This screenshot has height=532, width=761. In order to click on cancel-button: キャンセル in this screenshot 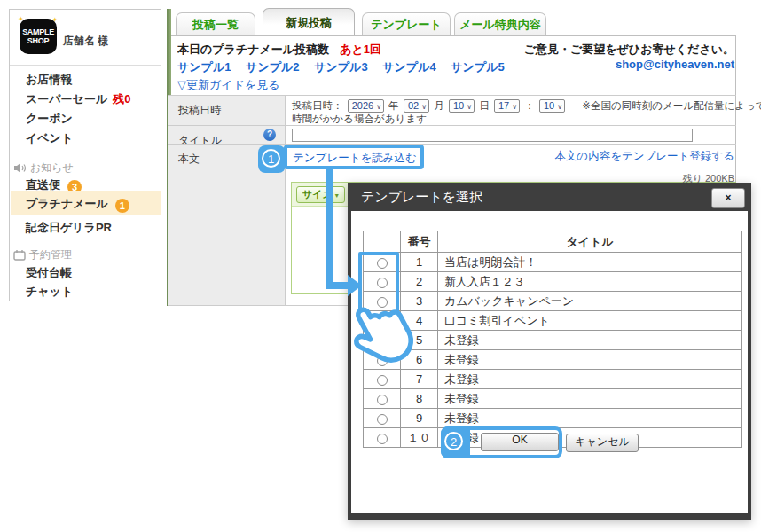, I will do `click(602, 443)`.